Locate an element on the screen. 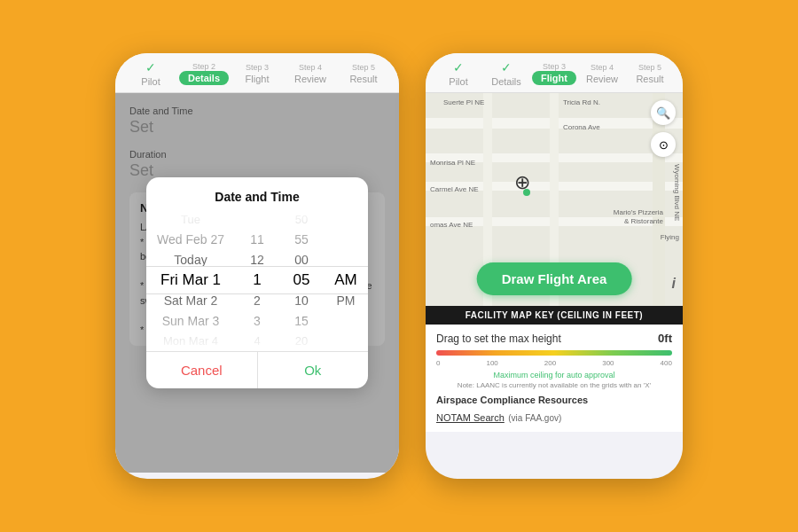  height-section: Drag to set the max height 0ft 0 100 200… is located at coordinates (554, 378).